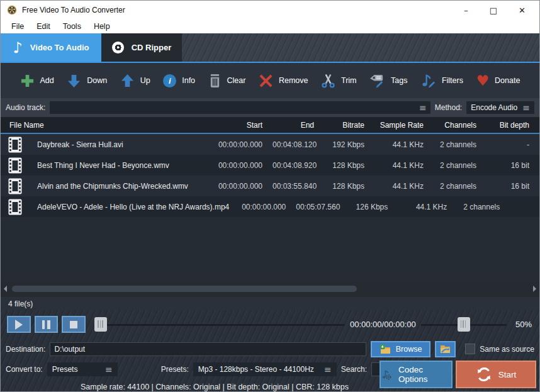 The height and width of the screenshot is (392, 540). I want to click on file-name: Daybreak - Sierra Hull.avi, so click(81, 145).